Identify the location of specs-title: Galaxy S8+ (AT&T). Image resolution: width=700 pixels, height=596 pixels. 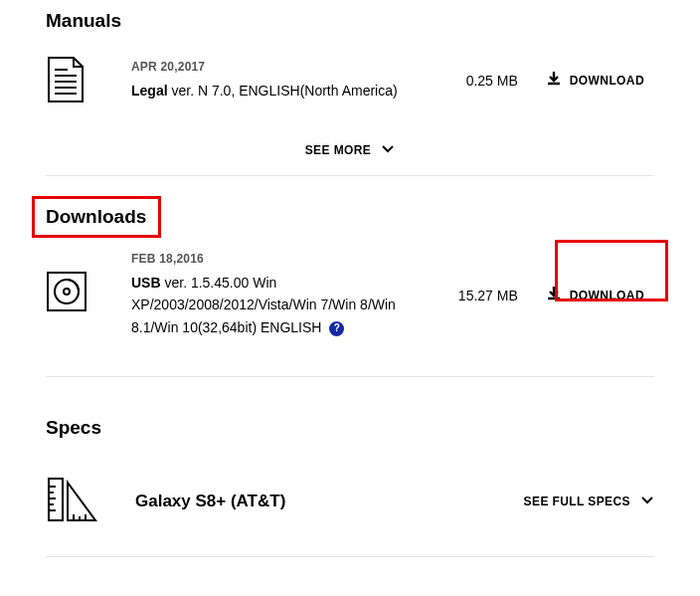
(312, 501).